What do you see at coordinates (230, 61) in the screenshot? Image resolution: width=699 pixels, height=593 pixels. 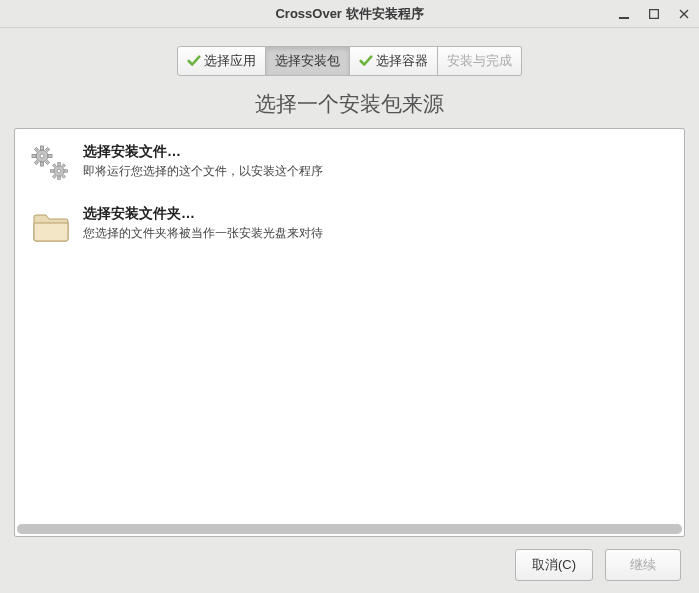 I see `tab-label: 选择应用` at bounding box center [230, 61].